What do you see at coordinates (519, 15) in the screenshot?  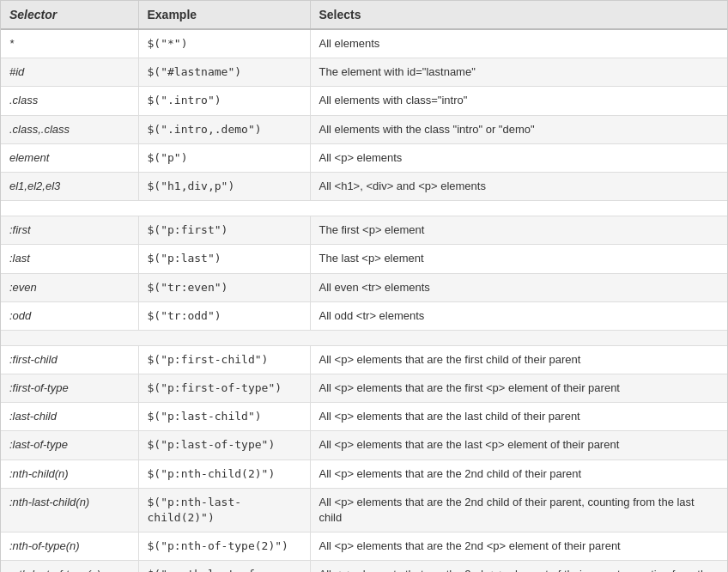 I see `header-selects: Selects` at bounding box center [519, 15].